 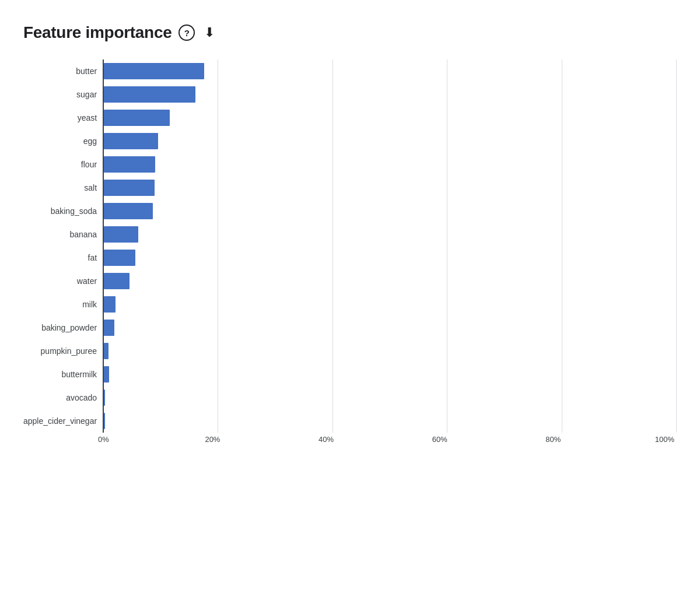 What do you see at coordinates (69, 351) in the screenshot?
I see `y-axis-label: pumpkin_puree` at bounding box center [69, 351].